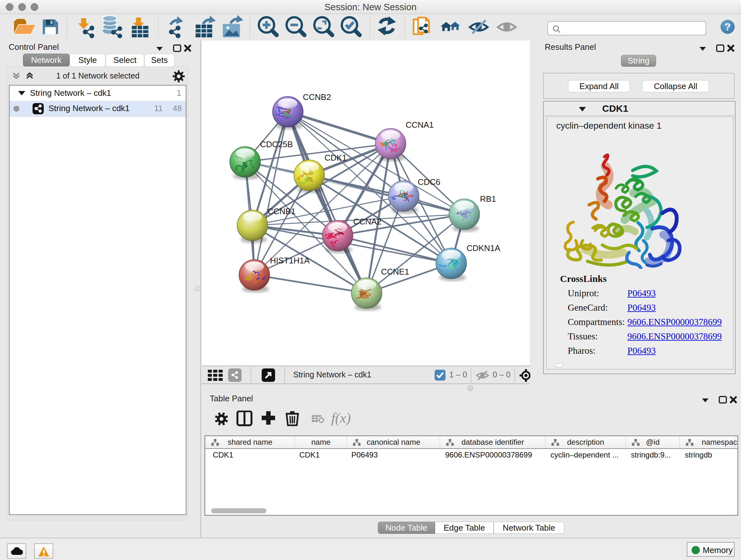 The width and height of the screenshot is (741, 560). I want to click on svg-text: CDK1, so click(336, 158).